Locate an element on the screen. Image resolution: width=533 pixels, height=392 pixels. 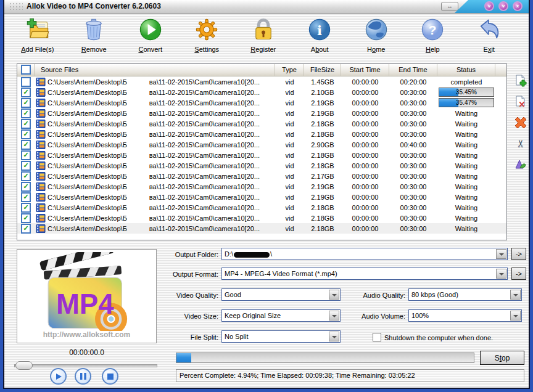
row-checkbox is located at coordinates (26, 82).